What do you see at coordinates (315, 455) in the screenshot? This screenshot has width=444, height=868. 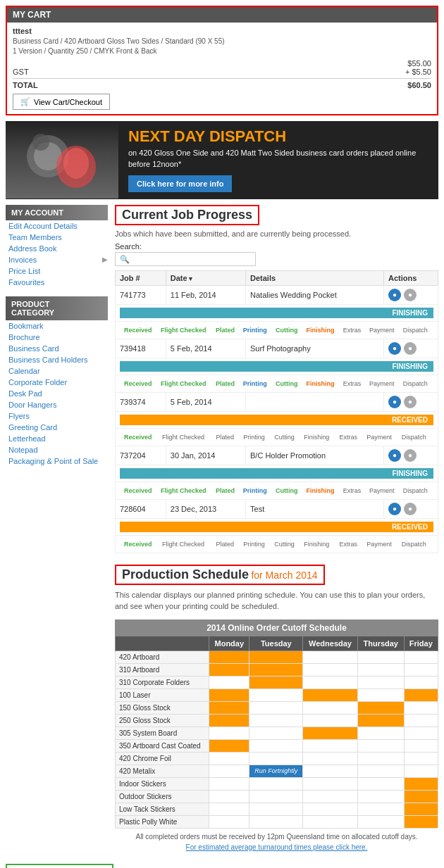 I see `job-details: B/C Holder Promotion` at bounding box center [315, 455].